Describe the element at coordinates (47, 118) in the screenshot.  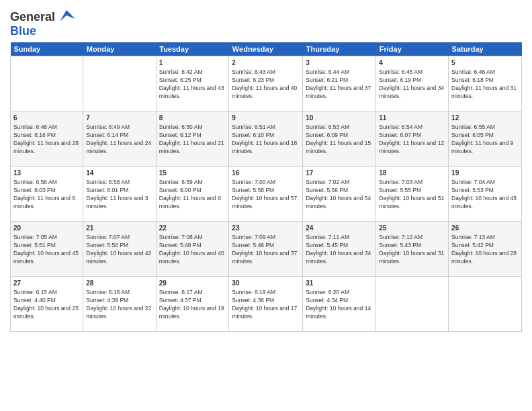
I see `day-number: 6` at that location.